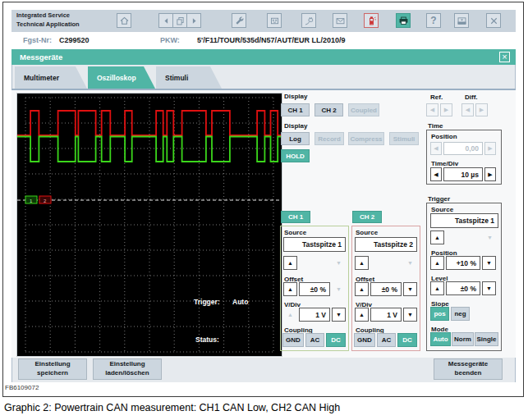 The height and width of the screenshot is (420, 528). What do you see at coordinates (291, 262) in the screenshot?
I see `ch1-source-up-button: ▲` at bounding box center [291, 262].